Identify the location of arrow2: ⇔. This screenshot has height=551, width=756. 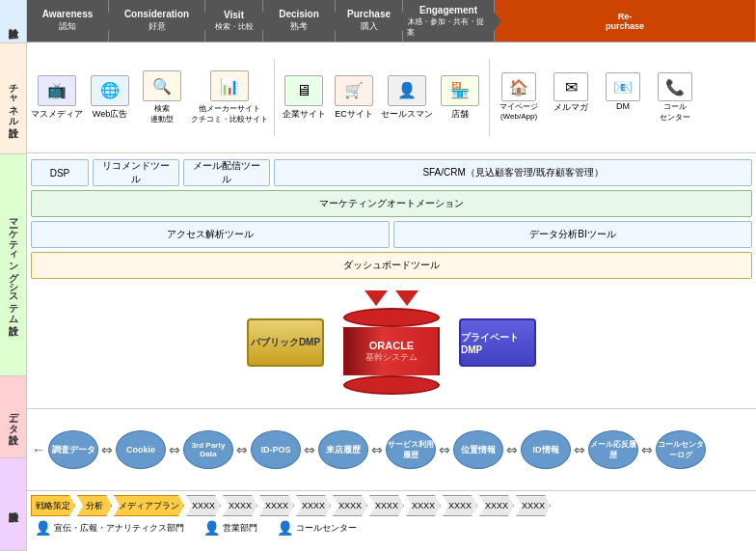
(175, 450).